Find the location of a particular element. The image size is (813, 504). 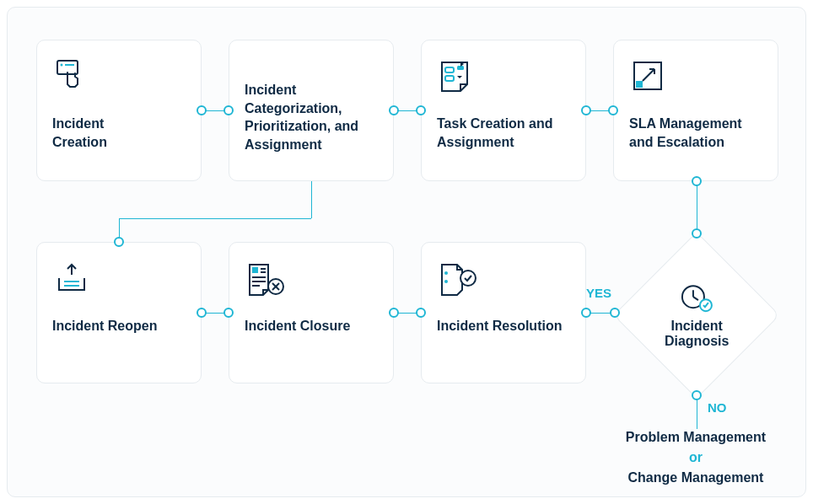

node-label: Incident Closure is located at coordinates (311, 326).